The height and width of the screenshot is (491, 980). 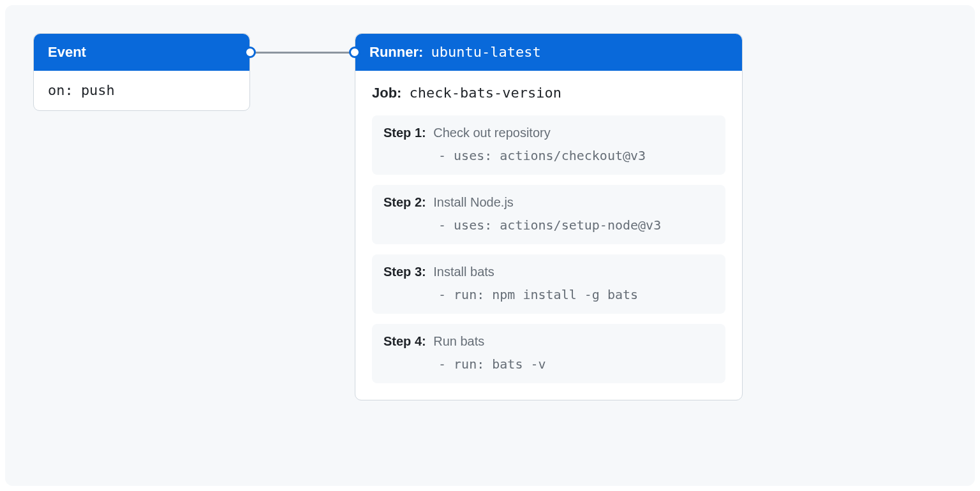 What do you see at coordinates (250, 52) in the screenshot?
I see `connector-dot-left` at bounding box center [250, 52].